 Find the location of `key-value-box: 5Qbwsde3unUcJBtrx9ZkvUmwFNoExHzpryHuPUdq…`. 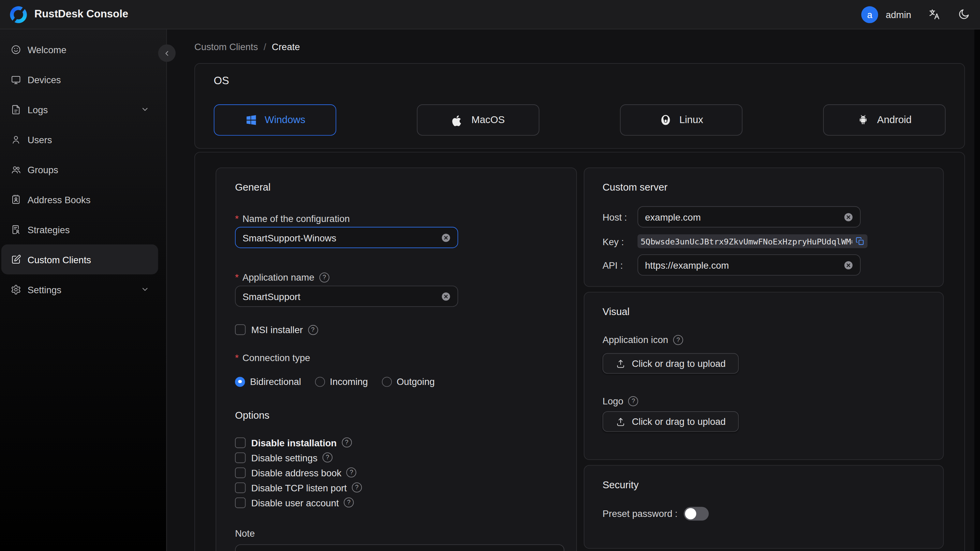

key-value-box: 5Qbwsde3unUcJBtrx9ZkvUmwFNoExHzpryHuPUdq… is located at coordinates (752, 241).